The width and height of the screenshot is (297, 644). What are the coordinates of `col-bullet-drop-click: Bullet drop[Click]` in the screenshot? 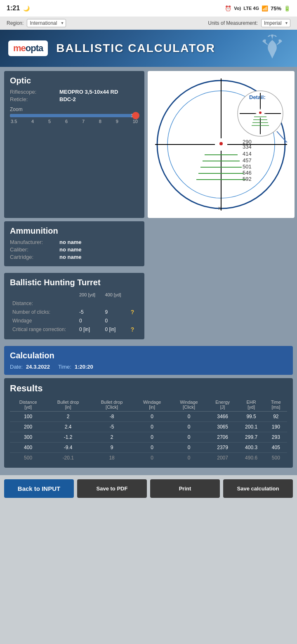 It's located at (112, 405).